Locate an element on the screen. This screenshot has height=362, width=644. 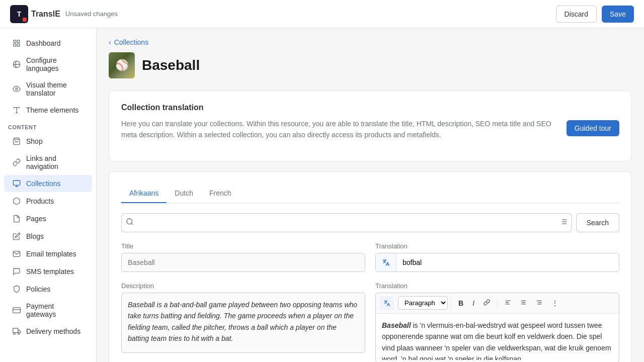
collections-icon is located at coordinates (17, 184).